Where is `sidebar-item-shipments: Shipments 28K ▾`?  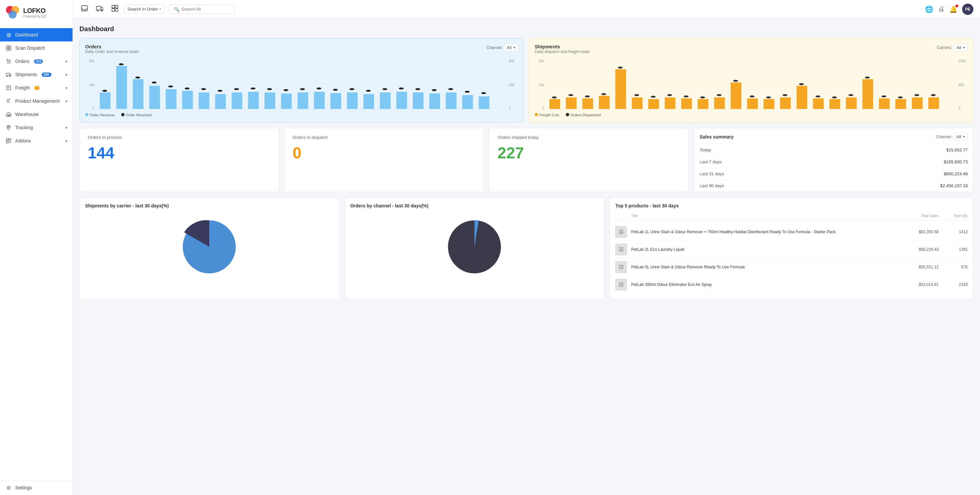 sidebar-item-shipments: Shipments 28K ▾ is located at coordinates (37, 75).